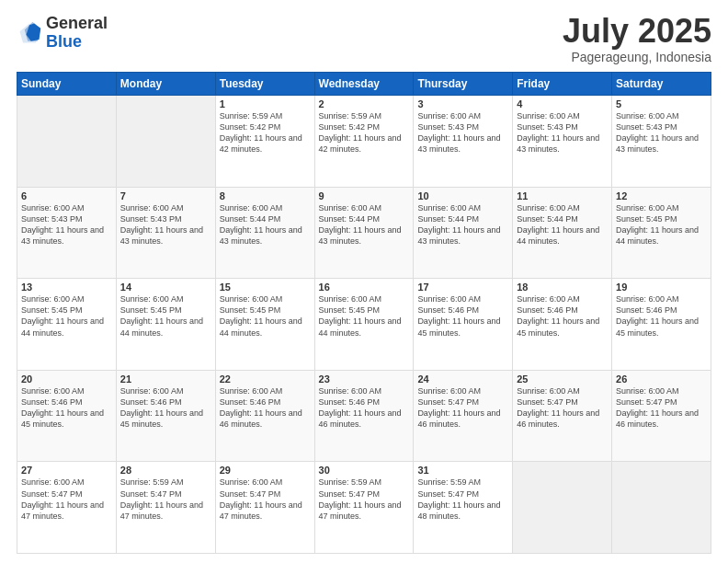 The height and width of the screenshot is (563, 728). What do you see at coordinates (364, 416) in the screenshot?
I see `calendar-cell: 23Sunrise: 6:00 AM Sunset: 5:46 PM Dayli…` at bounding box center [364, 416].